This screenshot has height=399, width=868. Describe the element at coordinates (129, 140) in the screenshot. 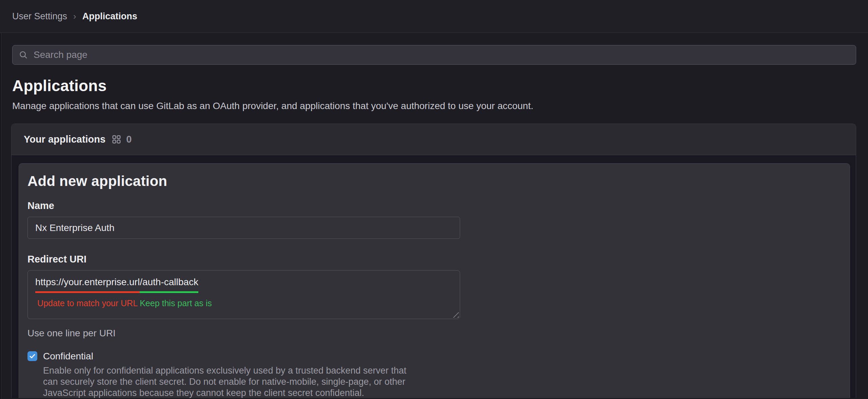

I see `applications-count-badge: 0` at that location.